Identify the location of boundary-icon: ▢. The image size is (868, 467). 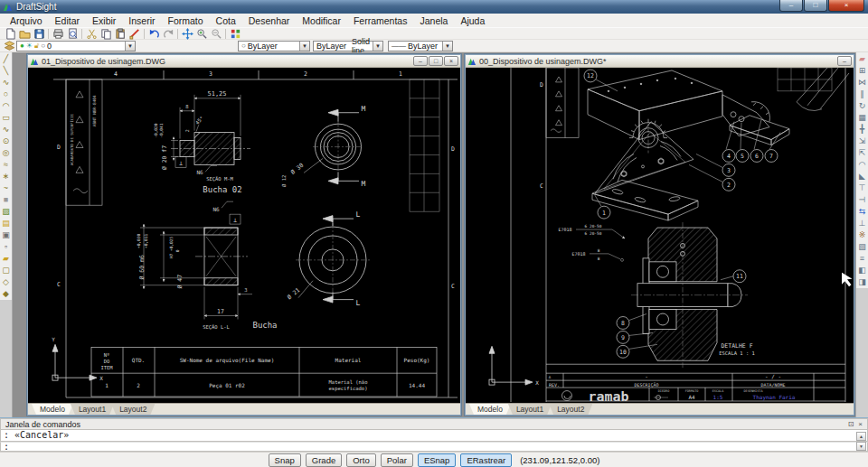
(6, 271).